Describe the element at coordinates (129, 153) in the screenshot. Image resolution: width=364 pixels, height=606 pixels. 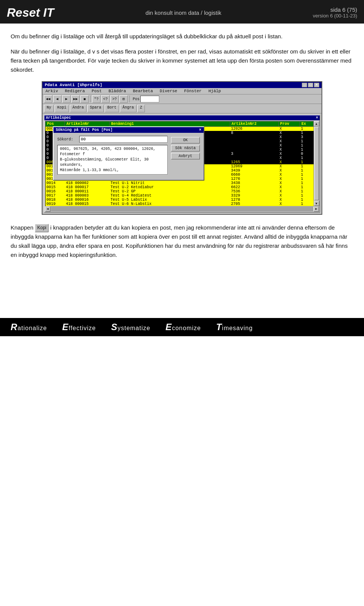
I see `search-dialog-box: Sökning på fält Pos [Pos] × Sökord:` at that location.